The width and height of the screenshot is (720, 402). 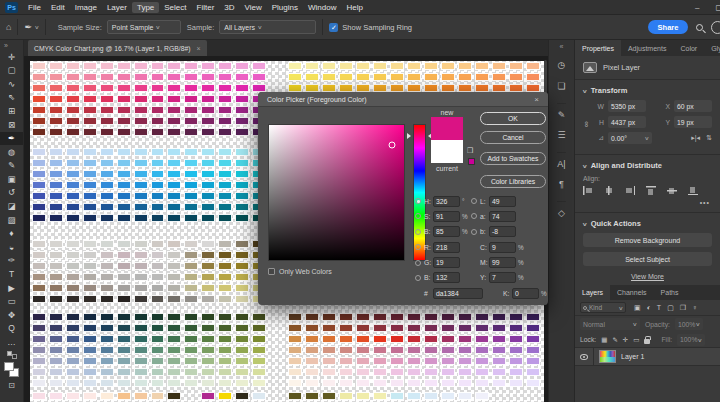 What do you see at coordinates (470, 151) in the screenshot?
I see `web-gamut-warning-icon: ❒` at bounding box center [470, 151].